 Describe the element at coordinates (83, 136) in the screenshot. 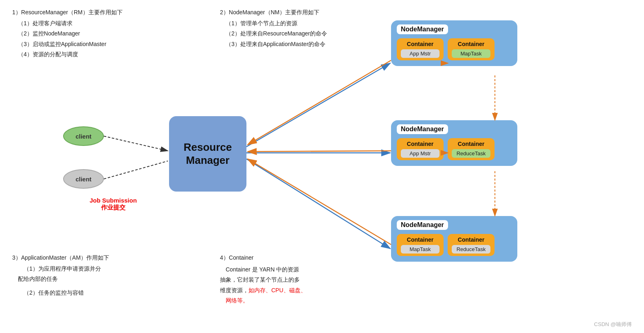

I see `client-green-label: client` at that location.